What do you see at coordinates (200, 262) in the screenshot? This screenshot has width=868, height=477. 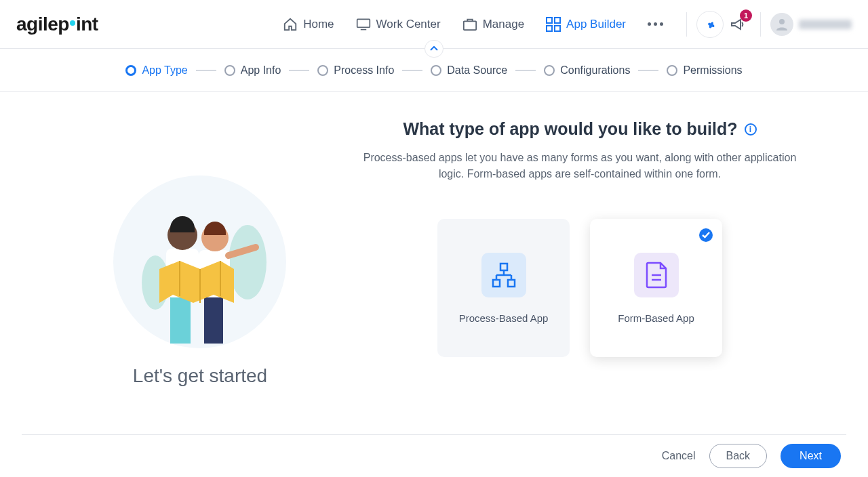 I see `illustration` at bounding box center [200, 262].